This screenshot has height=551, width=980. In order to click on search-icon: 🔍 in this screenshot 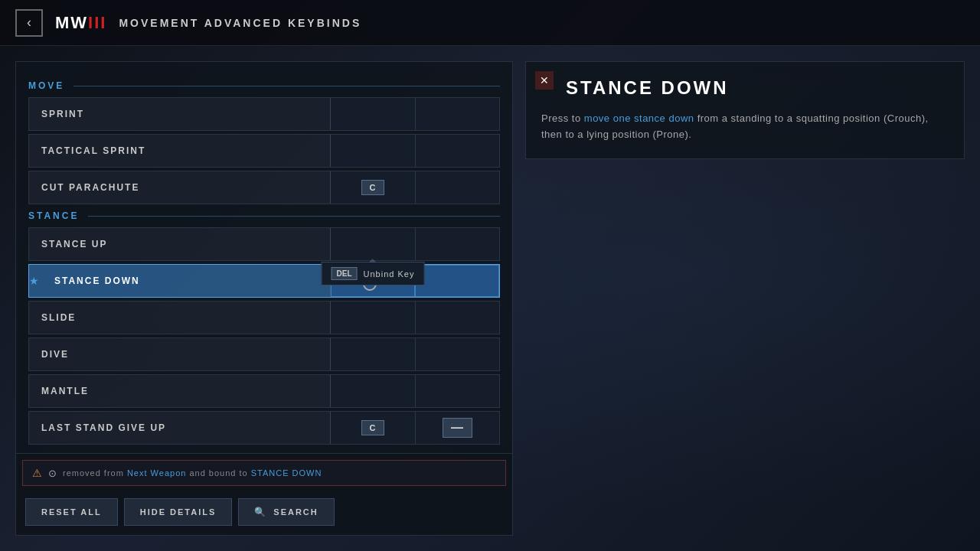, I will do `click(260, 512)`.